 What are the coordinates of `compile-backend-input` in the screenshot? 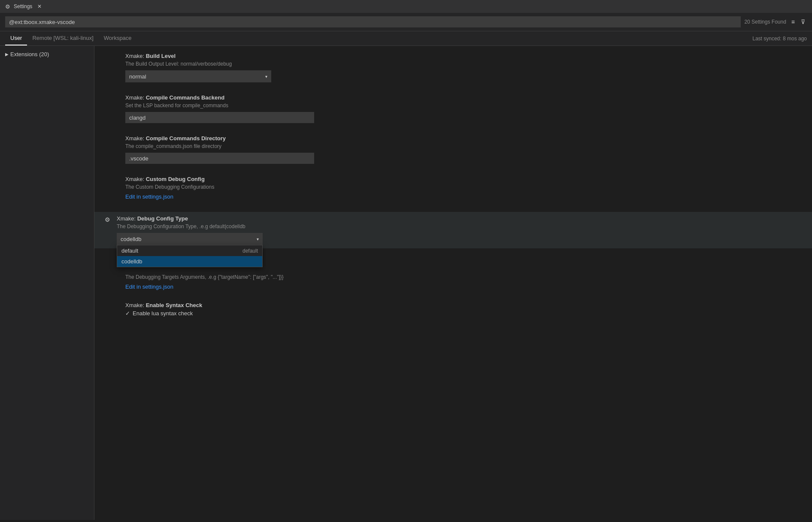 It's located at (220, 118).